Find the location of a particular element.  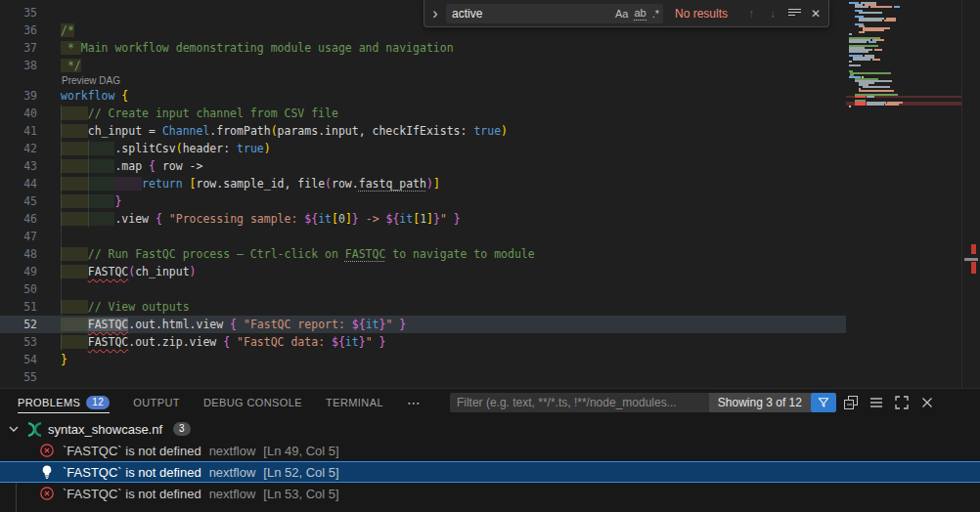

problems-badge: 12 is located at coordinates (98, 403).